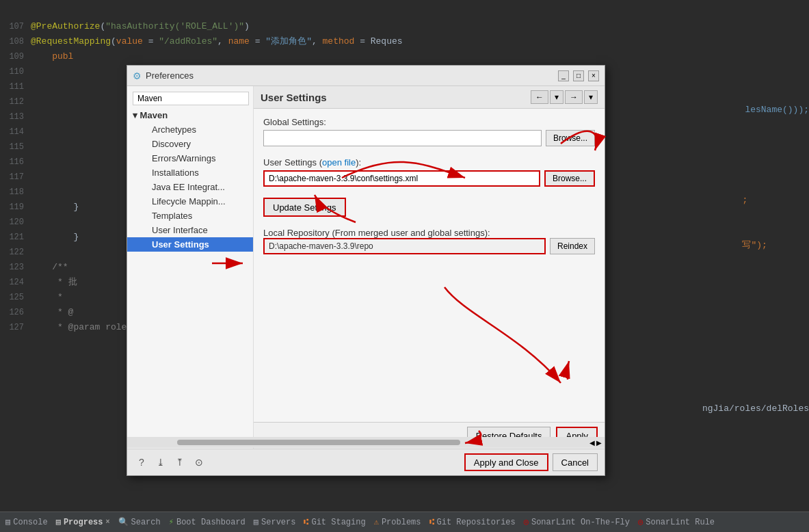 The height and width of the screenshot is (532, 809). Describe the element at coordinates (429, 172) in the screenshot. I see `user-settings-group: User Settings (open file): Browse...` at that location.